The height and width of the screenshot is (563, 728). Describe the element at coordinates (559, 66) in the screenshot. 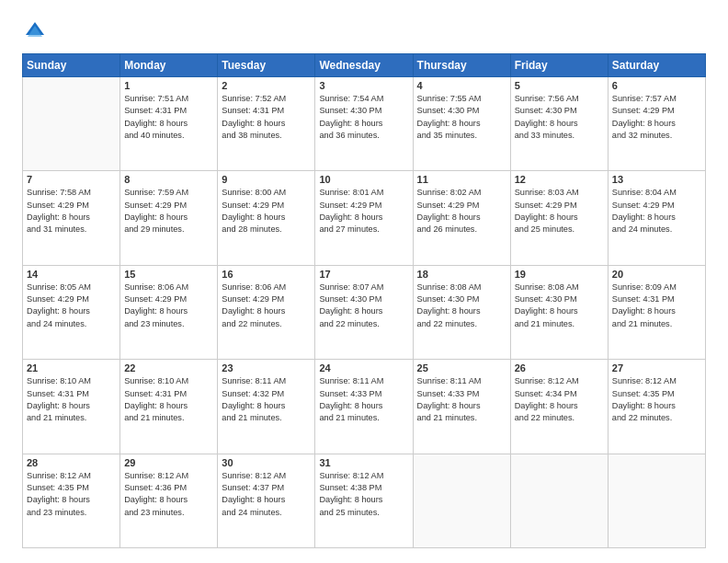

I see `weekday-header-friday: Friday` at that location.